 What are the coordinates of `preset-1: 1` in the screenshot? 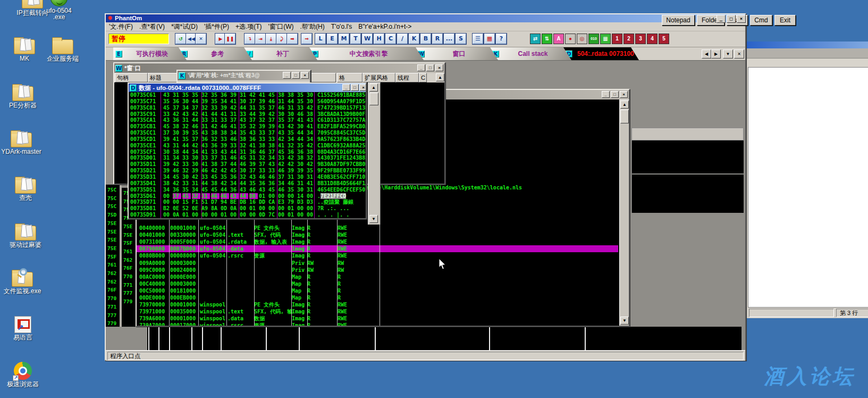 It's located at (617, 39).